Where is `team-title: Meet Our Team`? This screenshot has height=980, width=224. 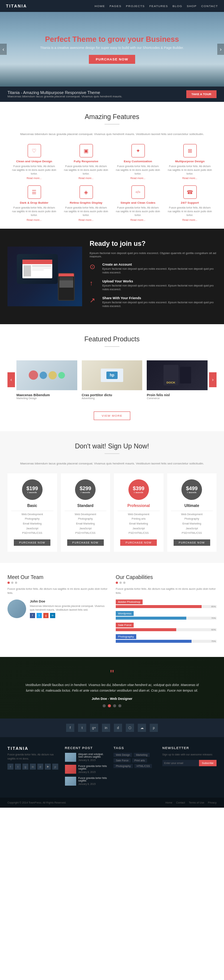 team-title: Meet Our Team is located at coordinates (58, 577).